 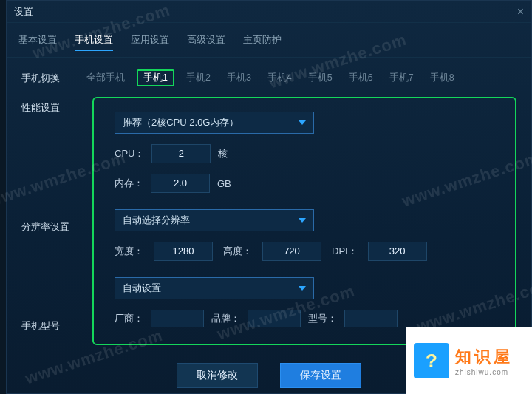 I want to click on logo-icon, so click(x=432, y=361).